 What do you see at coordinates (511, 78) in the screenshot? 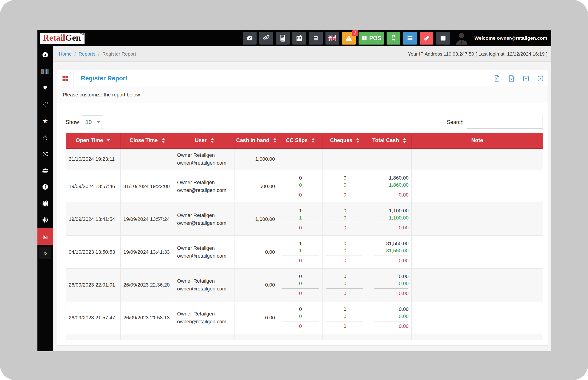
I see `export-excel-button` at bounding box center [511, 78].